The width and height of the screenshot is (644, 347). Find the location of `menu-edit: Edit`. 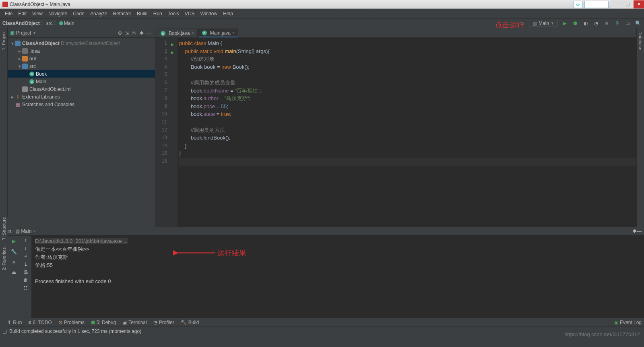

menu-edit: Edit is located at coordinates (23, 14).